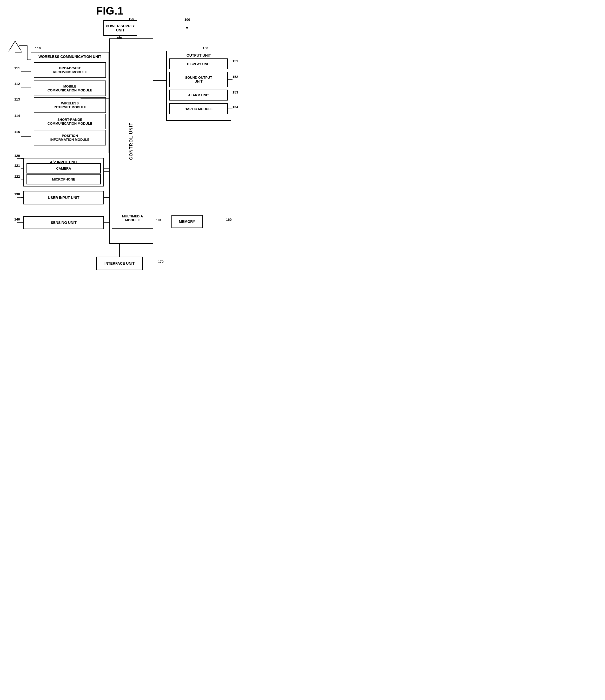 Image resolution: width=605 pixels, height=700 pixels. What do you see at coordinates (120, 28) in the screenshot?
I see `power-supply-box: POWER SUPPLY UNIT` at bounding box center [120, 28].